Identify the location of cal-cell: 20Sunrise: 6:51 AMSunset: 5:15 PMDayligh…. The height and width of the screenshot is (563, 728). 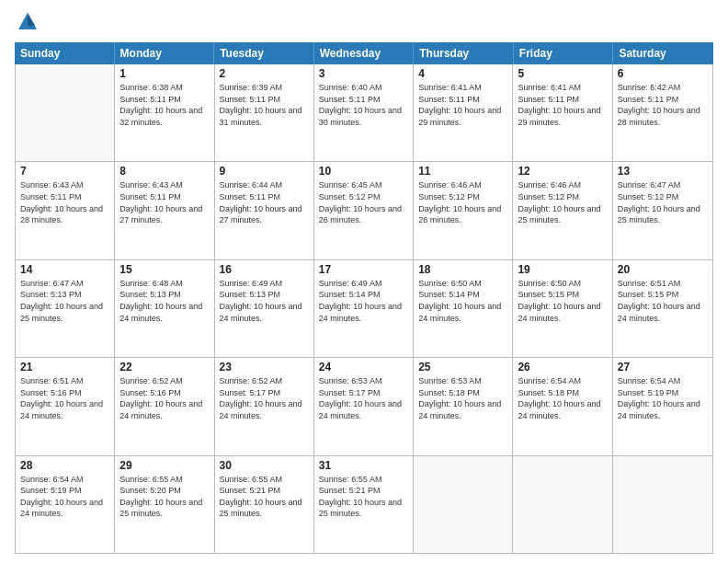
(663, 309).